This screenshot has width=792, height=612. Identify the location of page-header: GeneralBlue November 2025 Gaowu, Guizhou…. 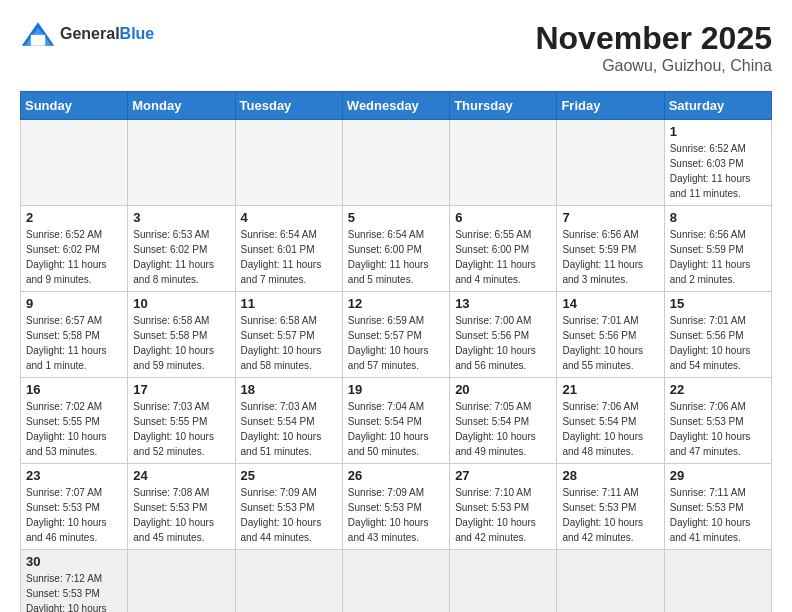
(396, 48).